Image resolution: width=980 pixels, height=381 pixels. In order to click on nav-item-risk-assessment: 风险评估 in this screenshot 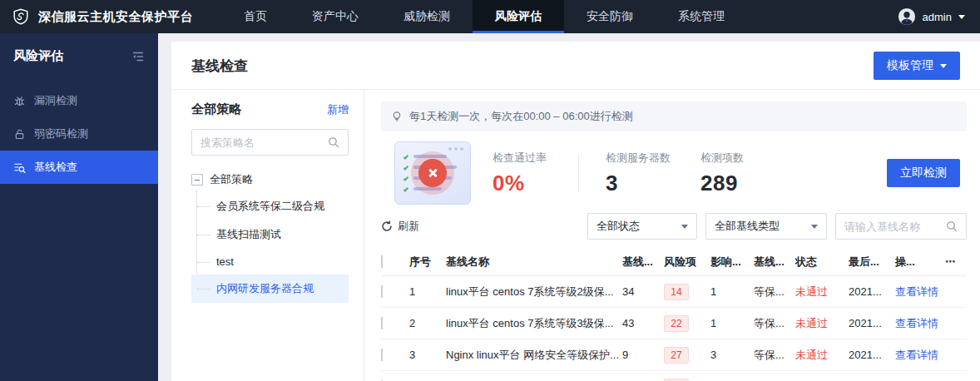, I will do `click(518, 17)`.